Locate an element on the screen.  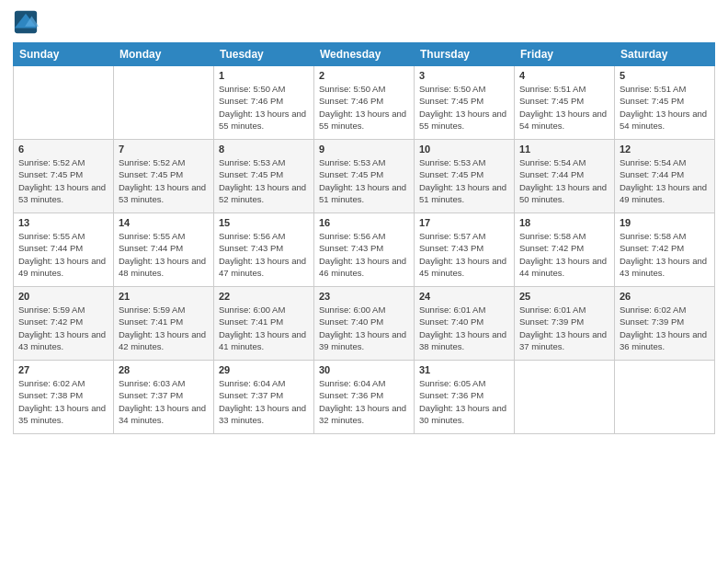
day-number: 8 is located at coordinates (264, 149).